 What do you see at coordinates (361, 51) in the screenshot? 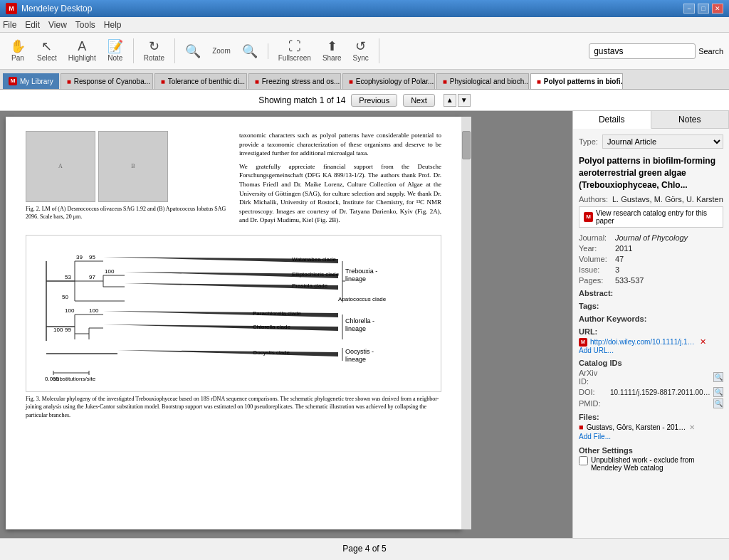
I see `sync-button: ↺ Sync` at bounding box center [361, 51].